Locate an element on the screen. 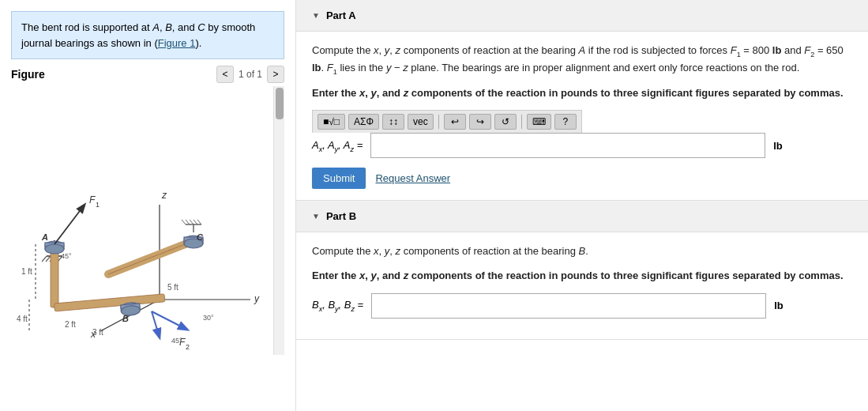 This screenshot has height=411, width=868. part-a-arrow: ▼ is located at coordinates (316, 16).